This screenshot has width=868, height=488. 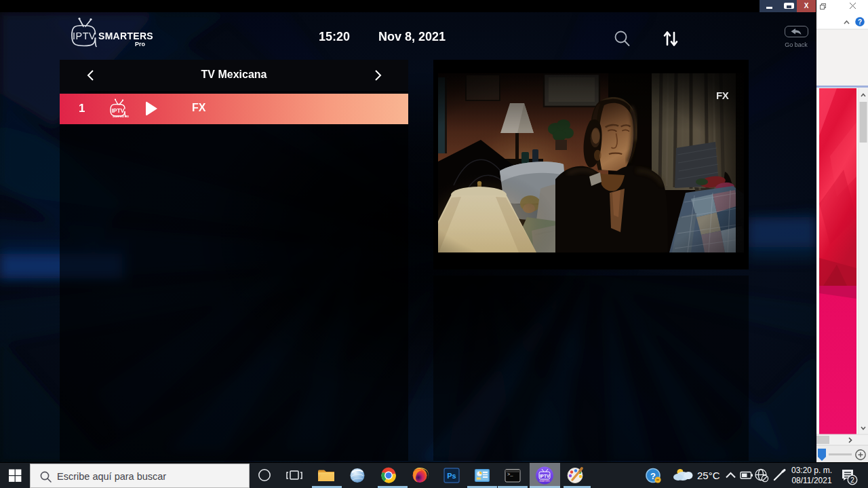 I want to click on svg-text: Ps, so click(x=452, y=476).